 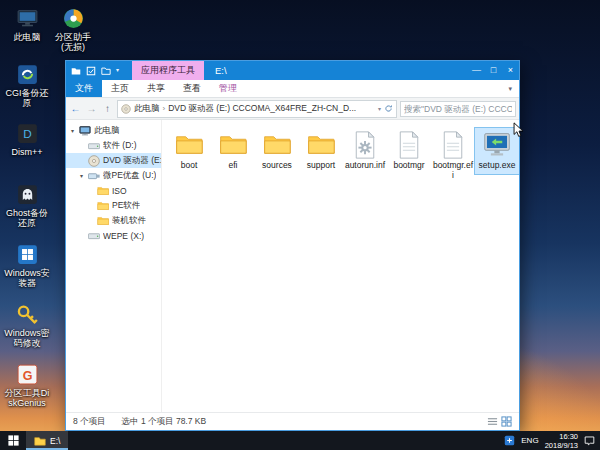 What do you see at coordinates (85, 131) in the screenshot?
I see `computer-icon` at bounding box center [85, 131].